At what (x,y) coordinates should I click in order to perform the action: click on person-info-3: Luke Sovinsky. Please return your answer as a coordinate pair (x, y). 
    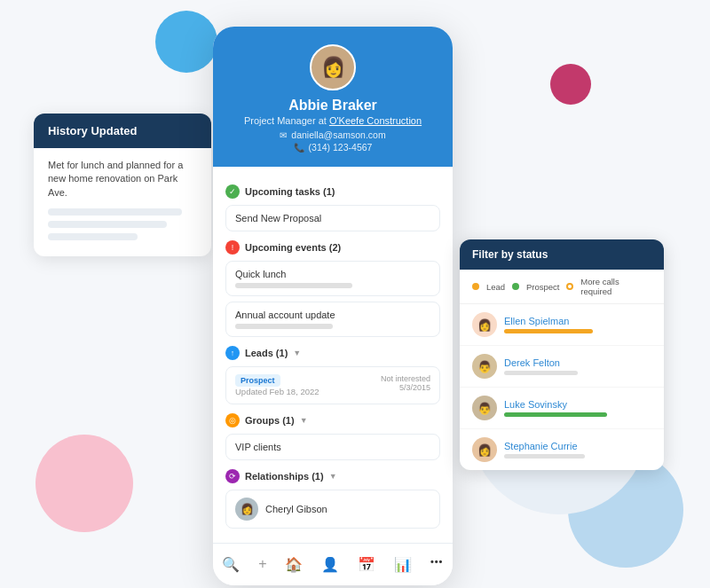
    Looking at the image, I should click on (578, 408).